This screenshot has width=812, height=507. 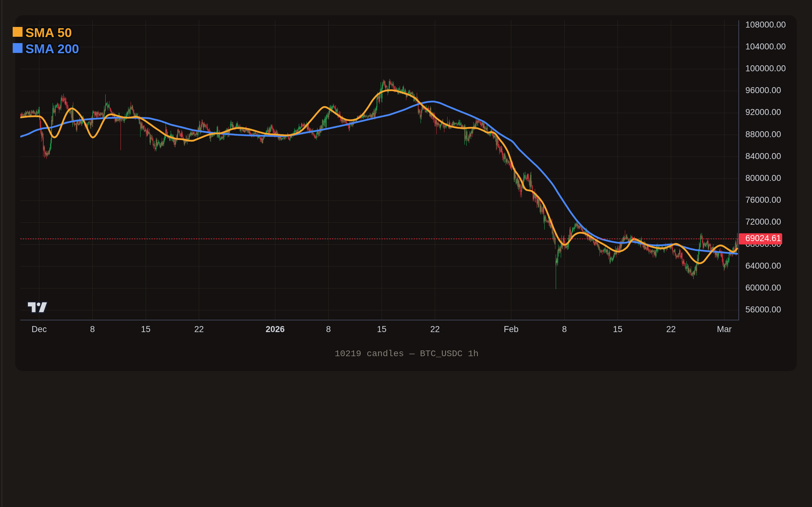 I want to click on svg-text: 100000.00, so click(x=766, y=68).